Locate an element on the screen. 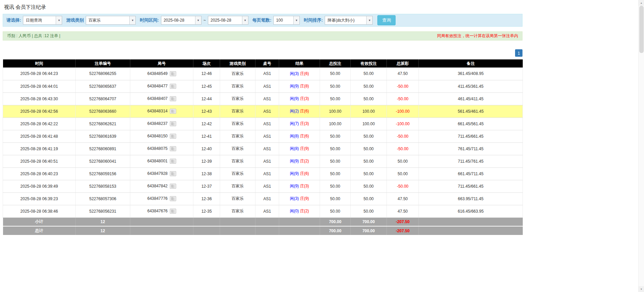 The height and width of the screenshot is (292, 644). bet-row: 2025-08-28 06:40:23522768059156643847928… is located at coordinates (263, 174).